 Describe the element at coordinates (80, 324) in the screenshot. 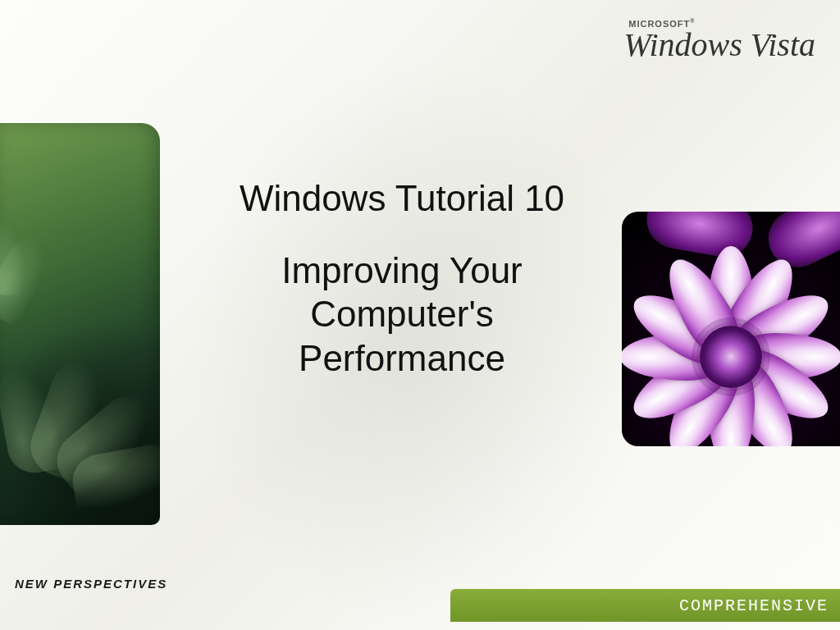

I see `left-decorative-panel` at that location.